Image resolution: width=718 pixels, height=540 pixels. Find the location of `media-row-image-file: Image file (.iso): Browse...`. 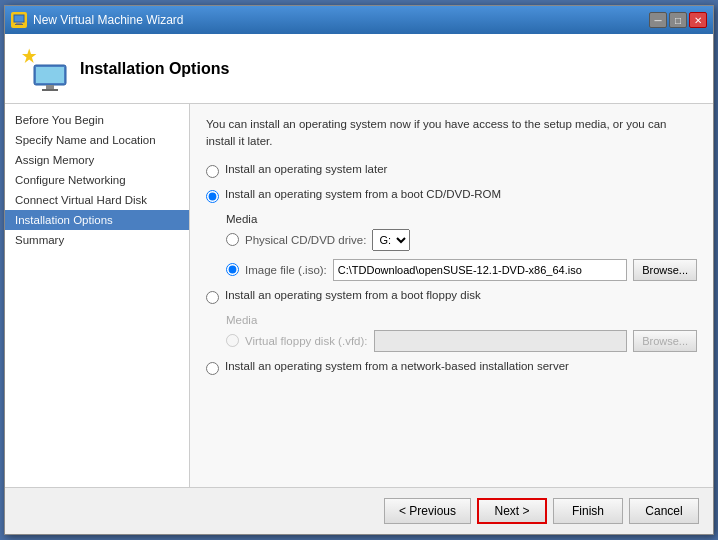

media-row-image-file: Image file (.iso): Browse... is located at coordinates (462, 270).